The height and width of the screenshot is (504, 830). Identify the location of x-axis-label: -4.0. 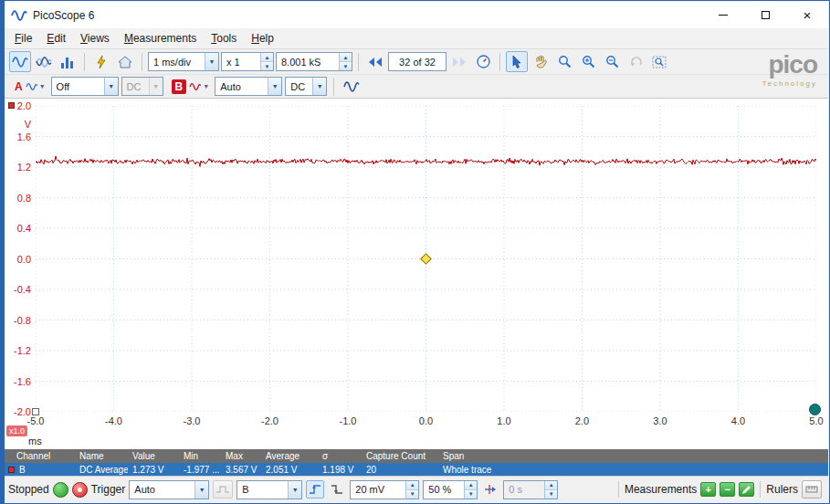
(114, 421).